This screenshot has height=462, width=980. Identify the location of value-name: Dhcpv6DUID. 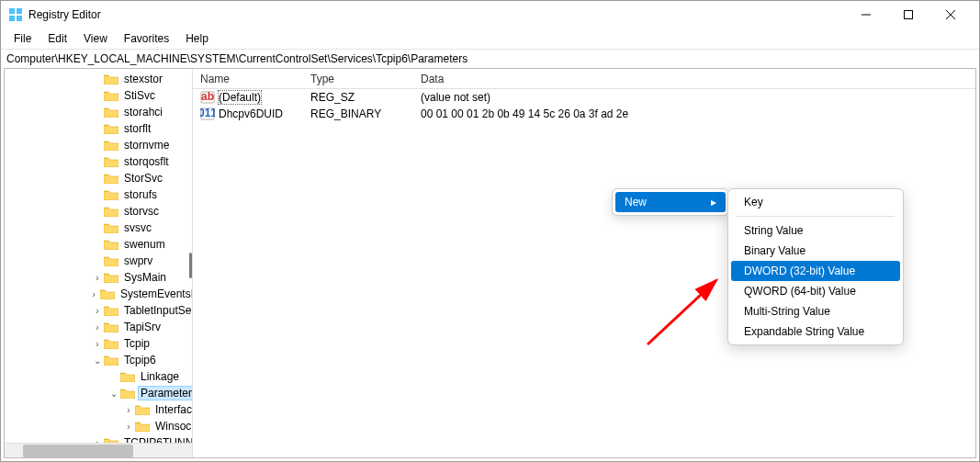
(251, 114).